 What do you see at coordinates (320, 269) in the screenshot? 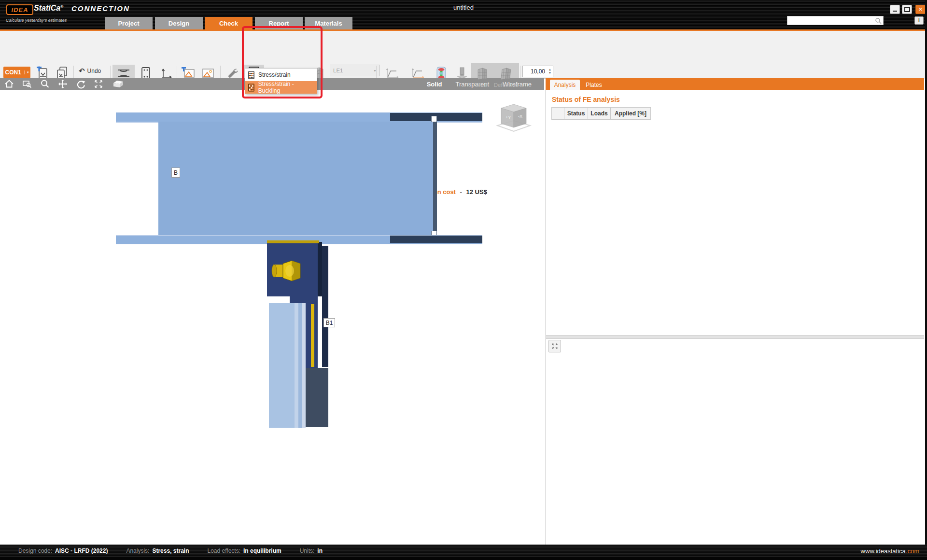
I see `plate-shadow-edge` at bounding box center [320, 269].